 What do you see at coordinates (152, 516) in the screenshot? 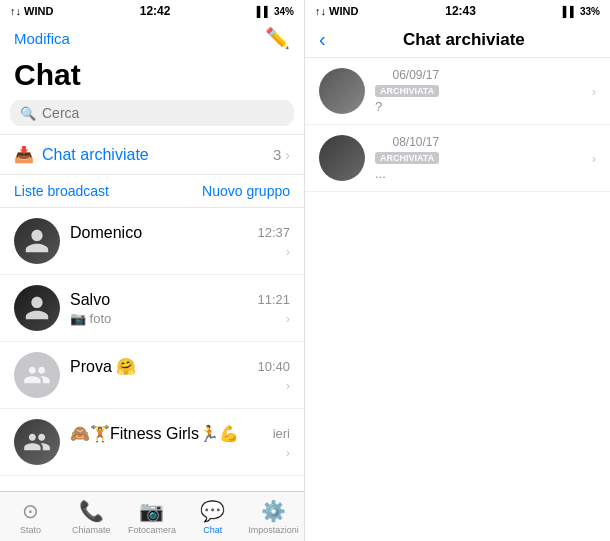
I see `tab-fotocamera: 📷 Fotocamera` at bounding box center [152, 516].